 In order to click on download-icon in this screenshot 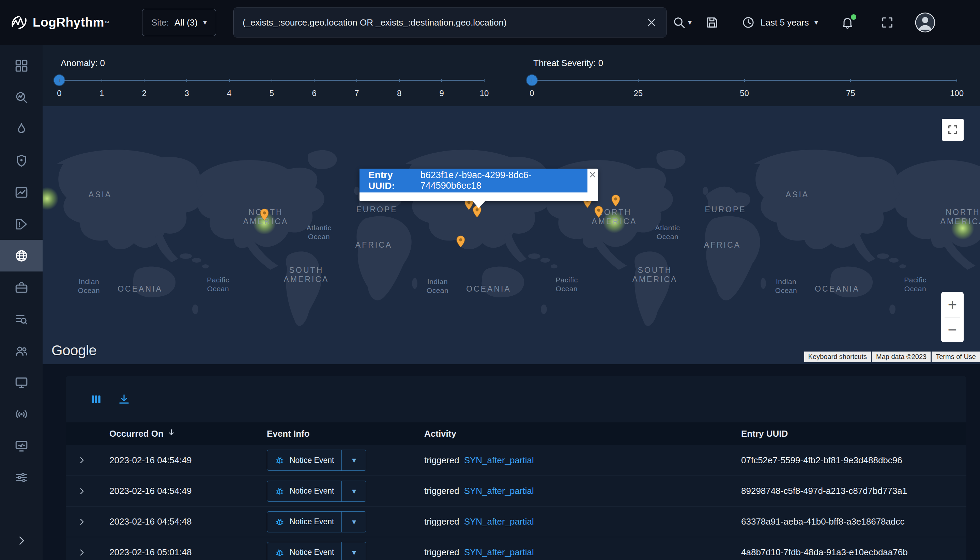, I will do `click(124, 399)`.